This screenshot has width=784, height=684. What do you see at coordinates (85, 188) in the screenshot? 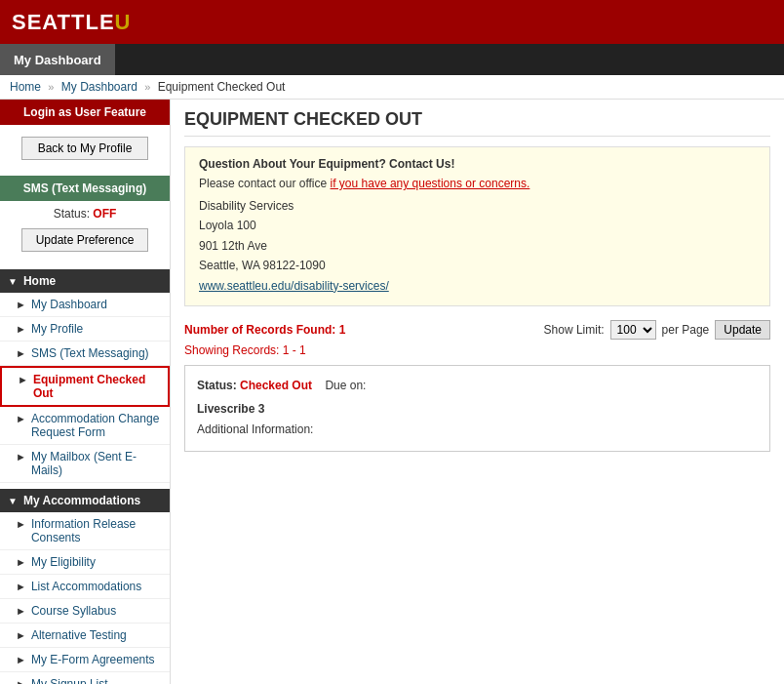
I see `sms-label: SMS (Text Messaging)` at bounding box center [85, 188].